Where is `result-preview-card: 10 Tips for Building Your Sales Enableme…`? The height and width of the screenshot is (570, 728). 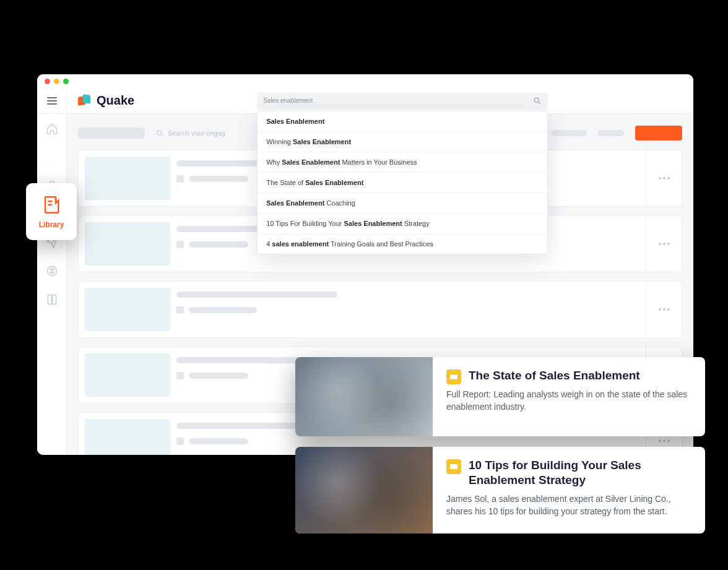 result-preview-card: 10 Tips for Building Your Sales Enableme… is located at coordinates (500, 490).